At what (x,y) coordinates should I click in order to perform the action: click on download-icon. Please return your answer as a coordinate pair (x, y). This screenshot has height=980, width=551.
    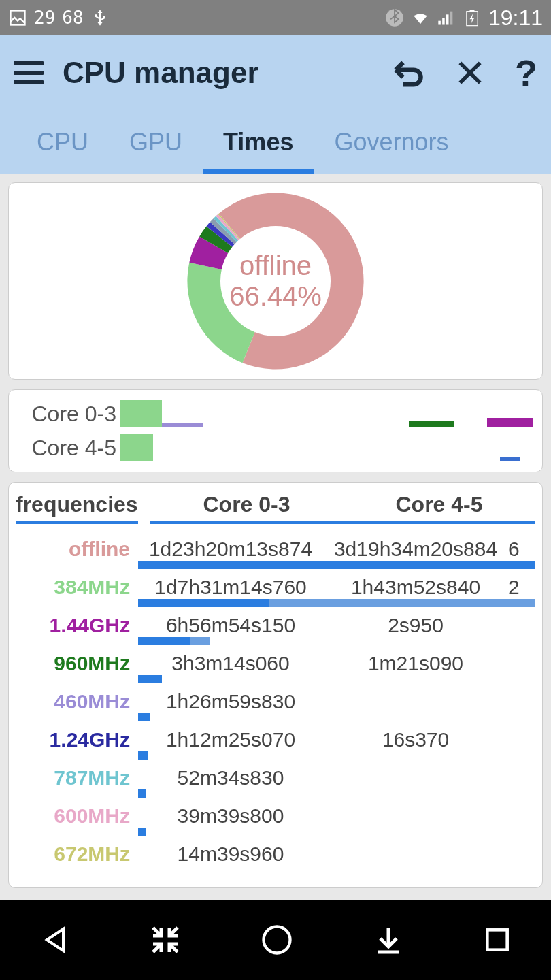
    Looking at the image, I should click on (388, 940).